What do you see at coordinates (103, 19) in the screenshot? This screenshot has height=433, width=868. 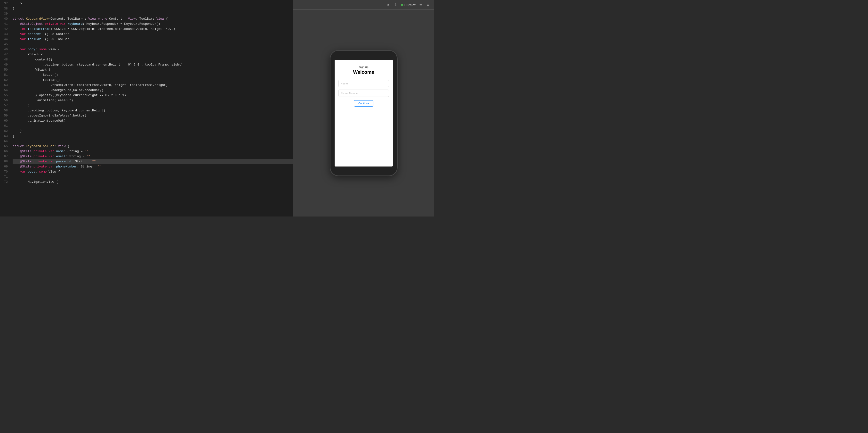 I see `code-token: where` at bounding box center [103, 19].